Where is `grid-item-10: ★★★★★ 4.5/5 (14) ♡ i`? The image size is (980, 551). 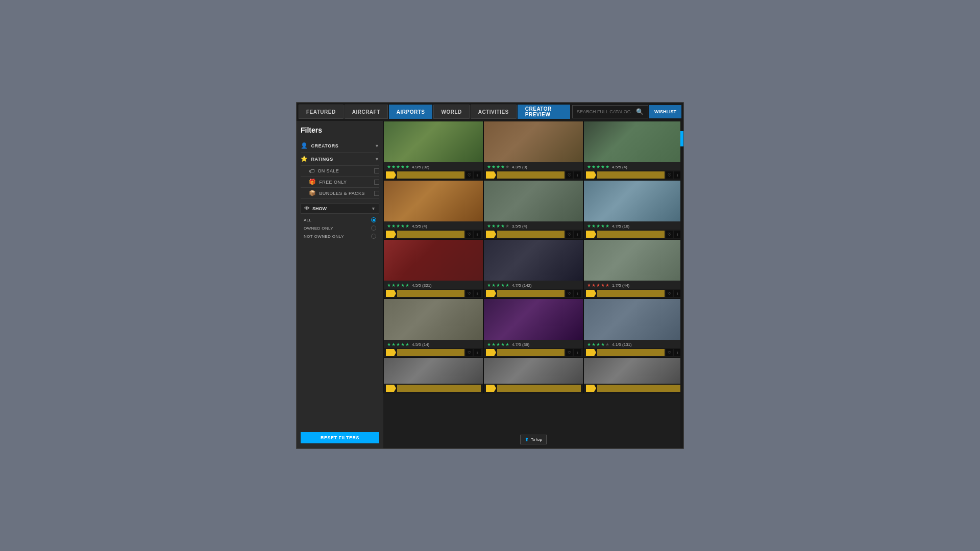 grid-item-10: ★★★★★ 4.5/5 (14) ♡ i is located at coordinates (433, 328).